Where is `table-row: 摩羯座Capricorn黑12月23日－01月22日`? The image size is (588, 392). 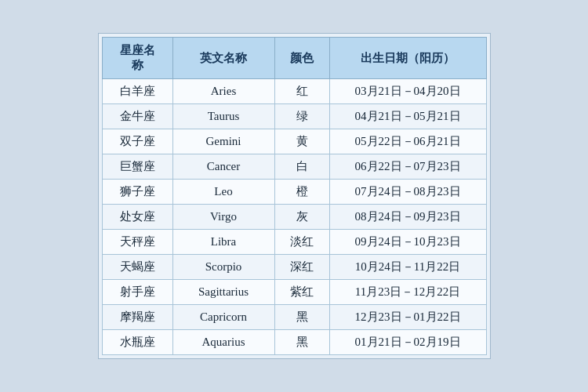 table-row: 摩羯座Capricorn黑12月23日－01月22日 is located at coordinates (294, 318).